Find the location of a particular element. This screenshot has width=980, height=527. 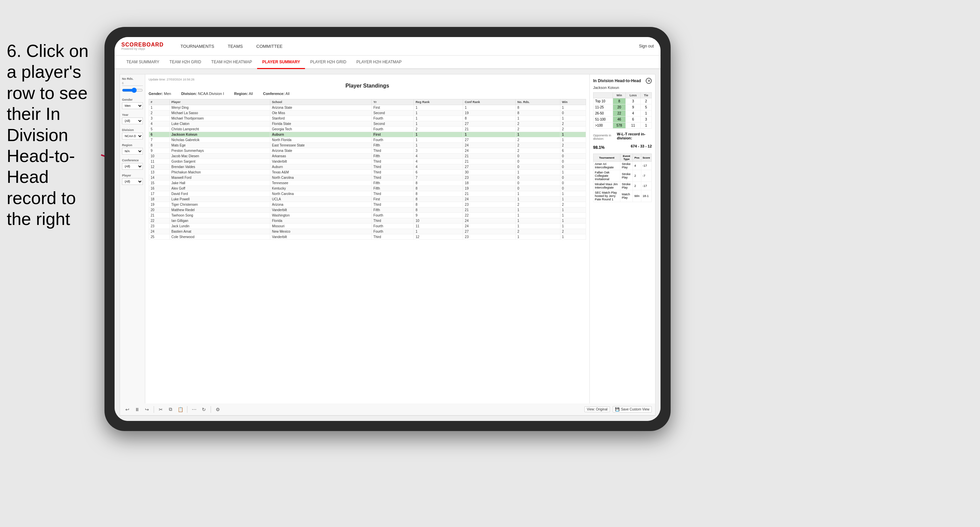

t-type: Match Play is located at coordinates (626, 196).